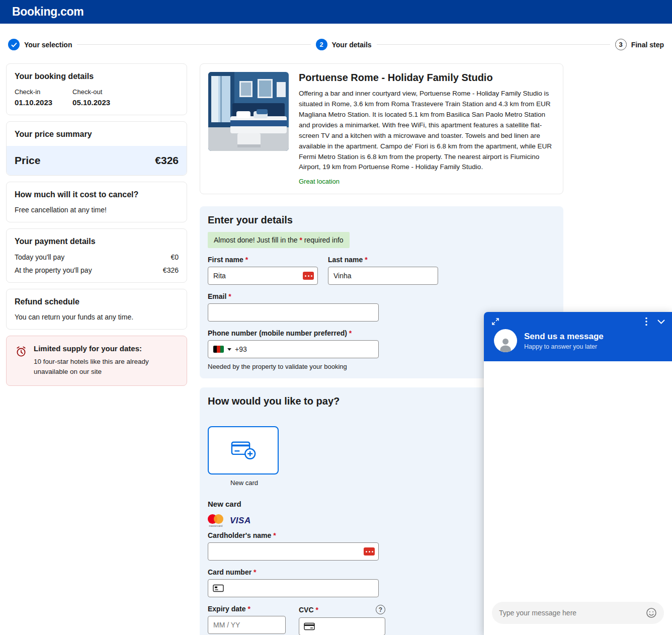 Image resolution: width=672 pixels, height=635 pixels. What do you see at coordinates (578, 613) in the screenshot?
I see `chat-input-container` at bounding box center [578, 613].